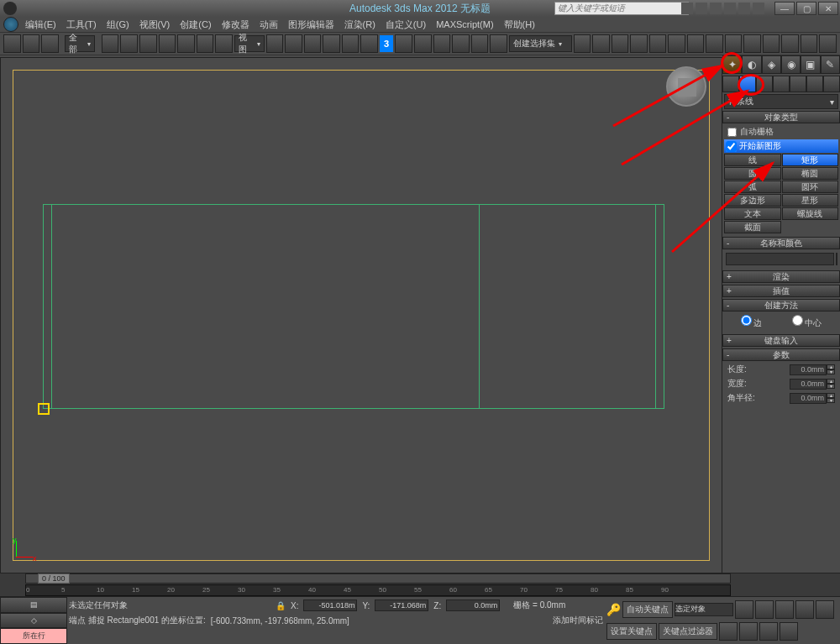 This screenshot has height=644, width=840. What do you see at coordinates (808, 398) in the screenshot?
I see `radius-input` at bounding box center [808, 398].